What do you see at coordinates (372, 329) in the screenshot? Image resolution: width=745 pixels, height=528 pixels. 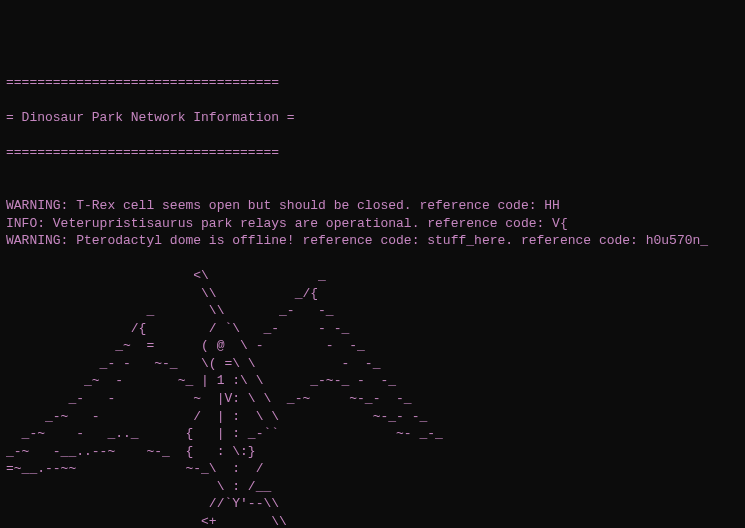 I see `ascii-line-3: /{ / `\ _- - -_` at bounding box center [372, 329].